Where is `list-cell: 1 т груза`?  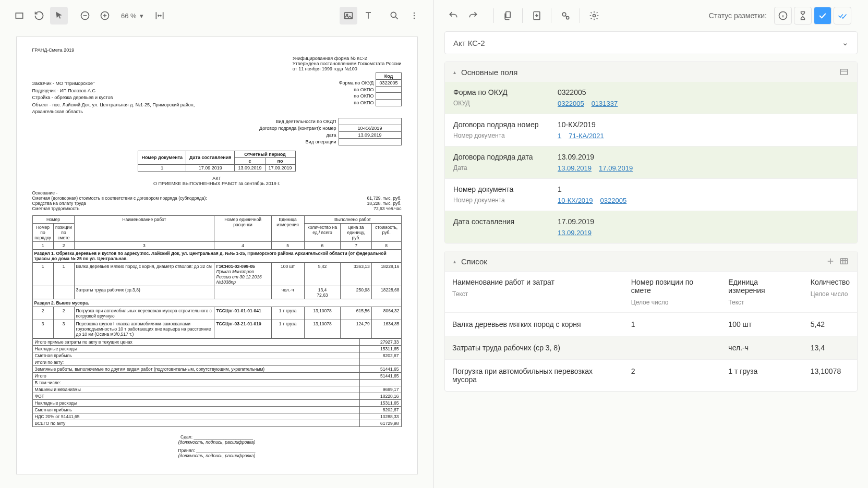
list-cell: 1 т груза is located at coordinates (762, 375).